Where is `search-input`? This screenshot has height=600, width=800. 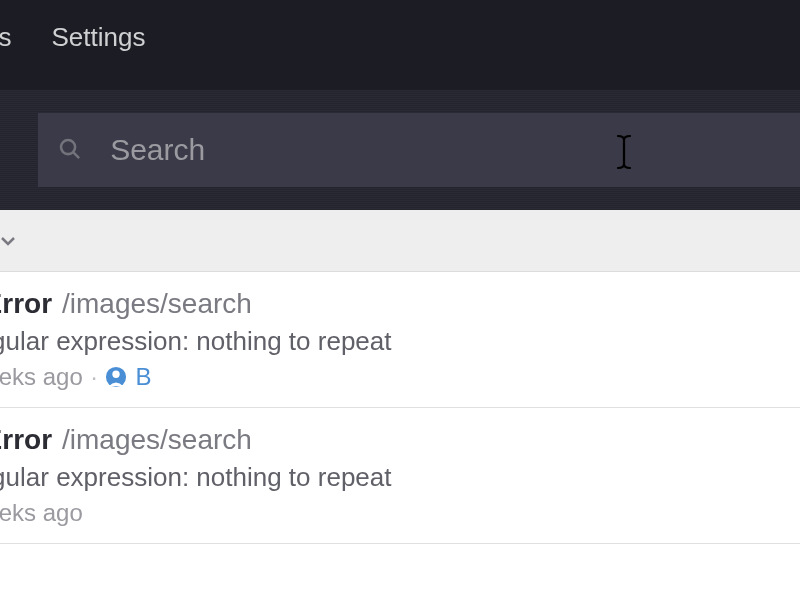 search-input is located at coordinates (455, 150).